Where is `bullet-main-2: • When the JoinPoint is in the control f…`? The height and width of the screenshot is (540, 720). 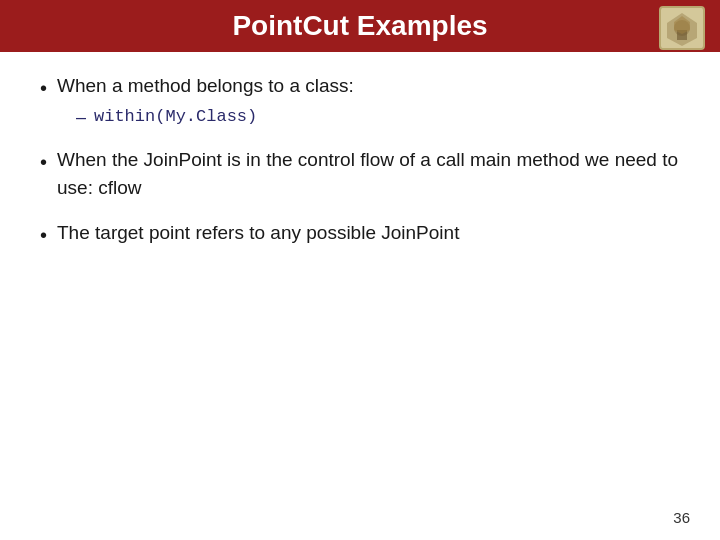
bullet-main-2: • When the JoinPoint is in the control f… is located at coordinates (360, 174).